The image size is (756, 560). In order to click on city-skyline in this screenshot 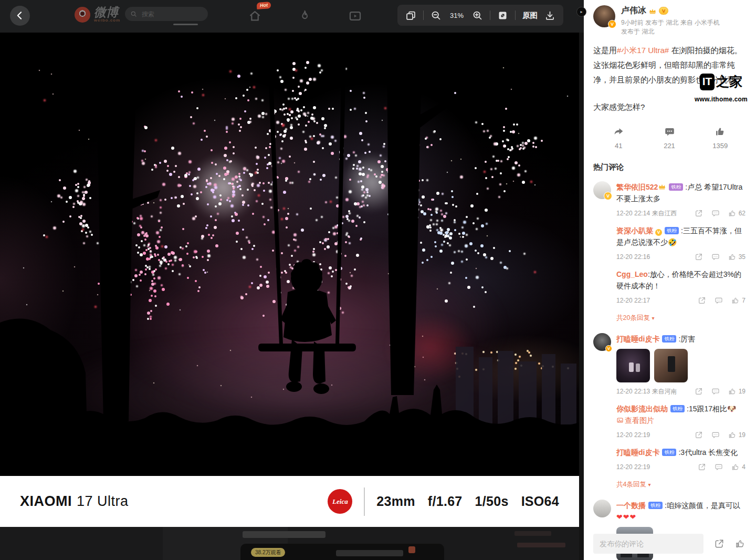, I will do `click(516, 386)`.